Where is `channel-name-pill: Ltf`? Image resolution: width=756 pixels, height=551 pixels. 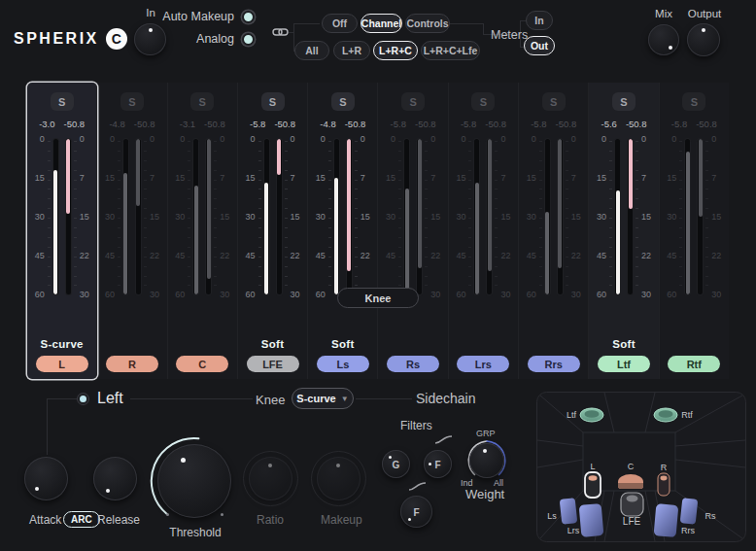 channel-name-pill: Ltf is located at coordinates (624, 363).